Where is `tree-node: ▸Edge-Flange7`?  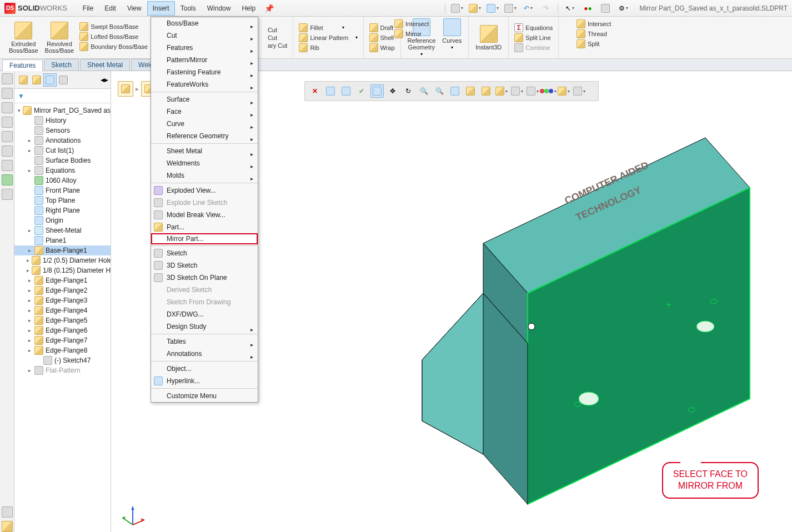
tree-node: ▸Edge-Flange7 is located at coordinates (62, 340).